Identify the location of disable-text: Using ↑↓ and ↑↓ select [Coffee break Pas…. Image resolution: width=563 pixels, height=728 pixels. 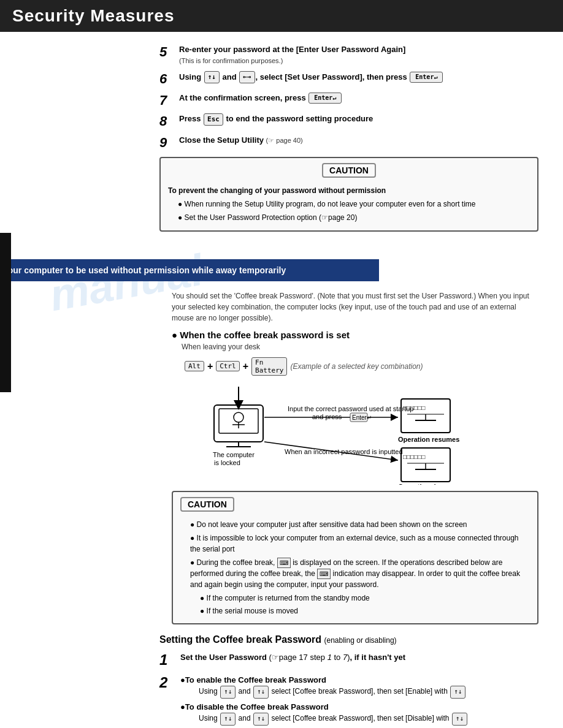
(369, 719).